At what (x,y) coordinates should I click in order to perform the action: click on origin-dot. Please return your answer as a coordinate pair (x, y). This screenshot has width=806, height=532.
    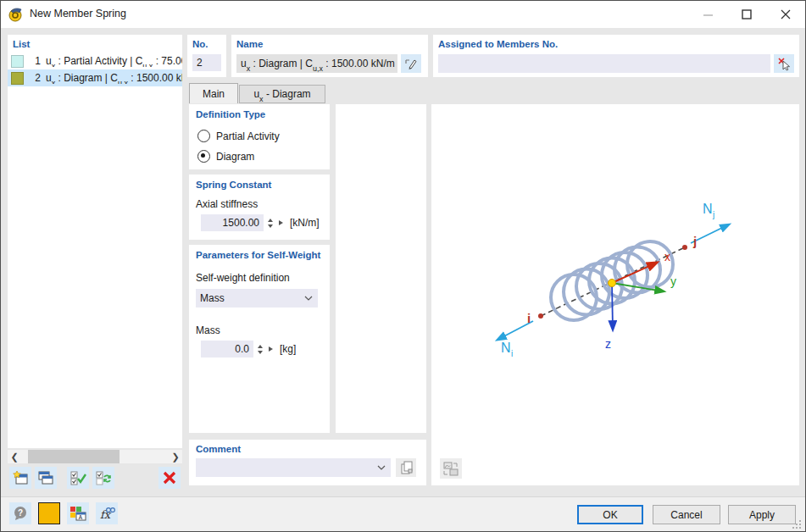
    Looking at the image, I should click on (612, 283).